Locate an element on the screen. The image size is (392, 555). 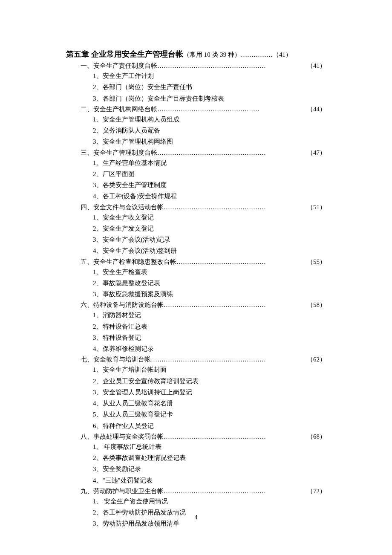
toc-item: 4、"三违"处罚登记表 is located at coordinates (210, 481).